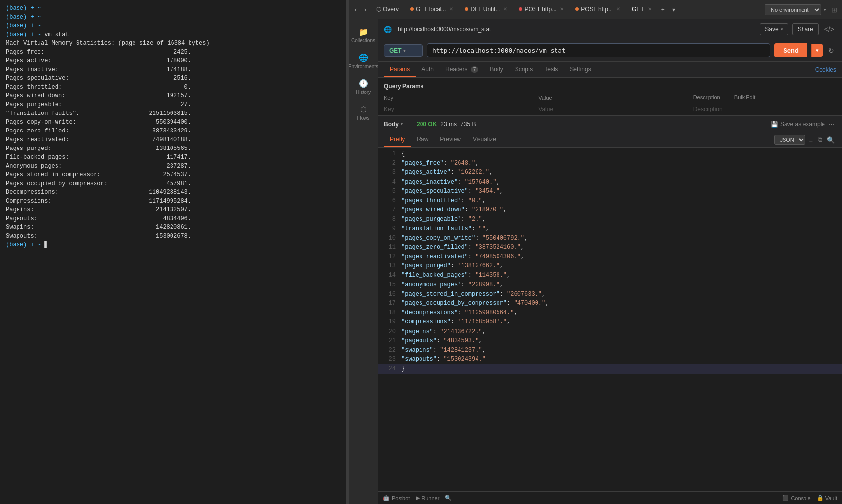 Image resolution: width=842 pixels, height=504 pixels. I want to click on terminal-stat: Swapouts:153002678., so click(98, 236).